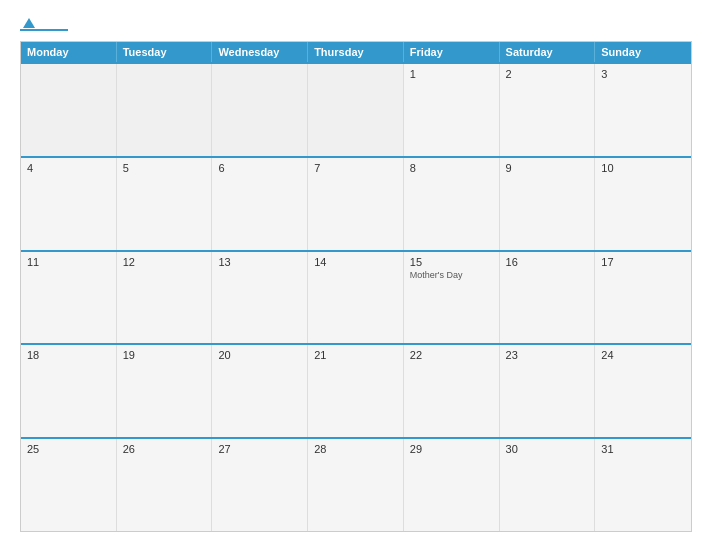 This screenshot has height=550, width=712. Describe the element at coordinates (548, 355) in the screenshot. I see `day-number: 23` at that location.